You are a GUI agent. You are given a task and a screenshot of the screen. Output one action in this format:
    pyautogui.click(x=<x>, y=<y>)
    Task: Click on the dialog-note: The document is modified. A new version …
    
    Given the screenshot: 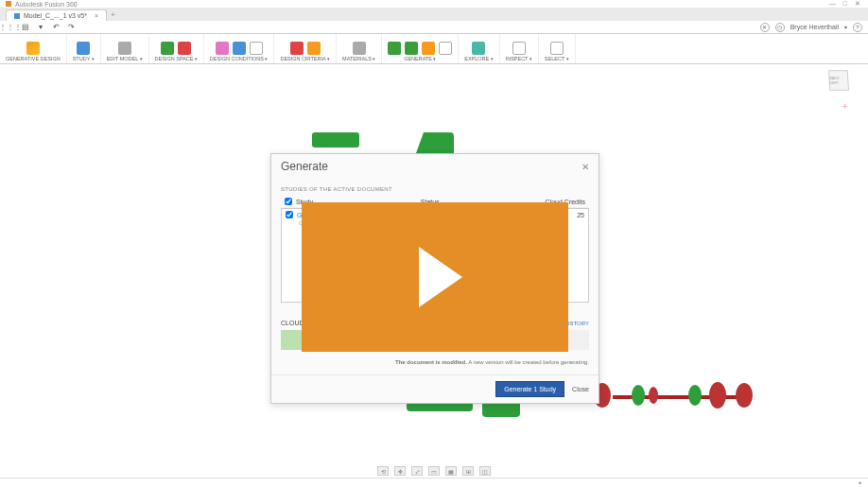 What is the action you would take?
    pyautogui.click(x=435, y=362)
    